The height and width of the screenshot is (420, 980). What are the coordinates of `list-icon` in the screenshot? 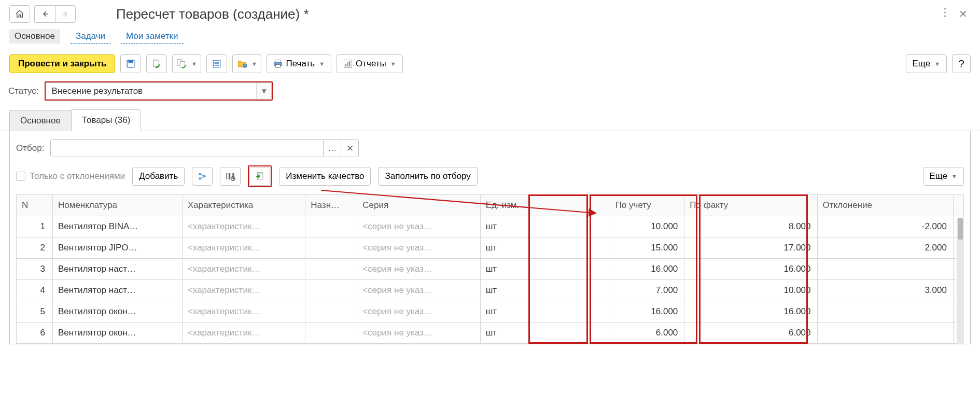 It's located at (217, 64).